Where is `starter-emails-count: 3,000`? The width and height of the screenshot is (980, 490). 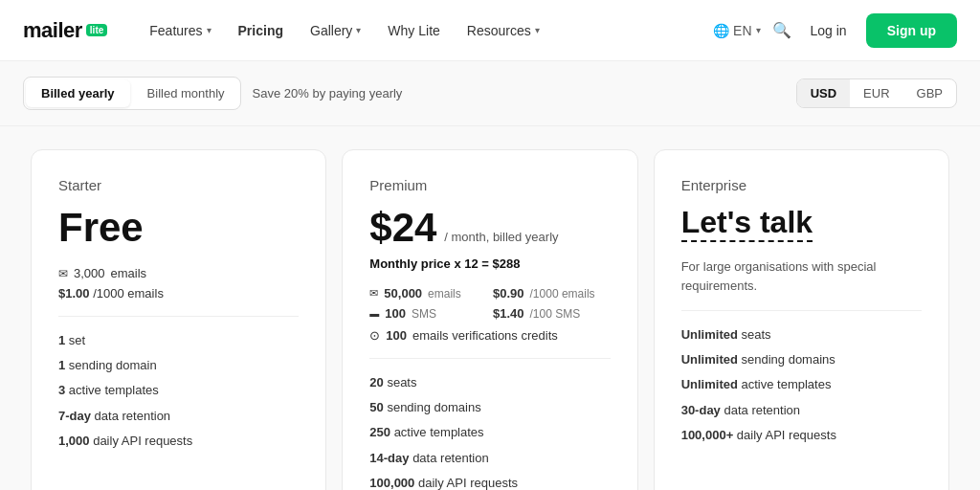
starter-emails-count: 3,000 is located at coordinates (90, 274).